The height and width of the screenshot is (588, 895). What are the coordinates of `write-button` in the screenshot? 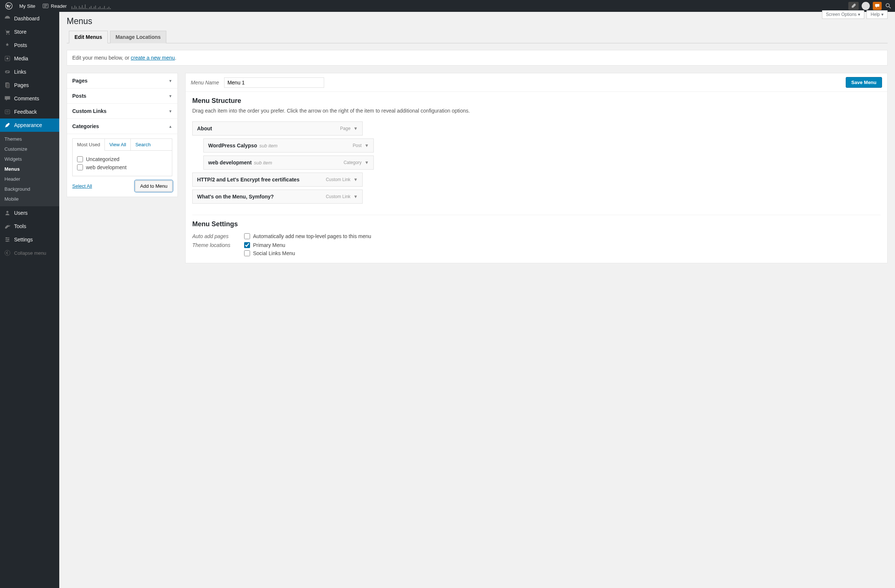 It's located at (854, 6).